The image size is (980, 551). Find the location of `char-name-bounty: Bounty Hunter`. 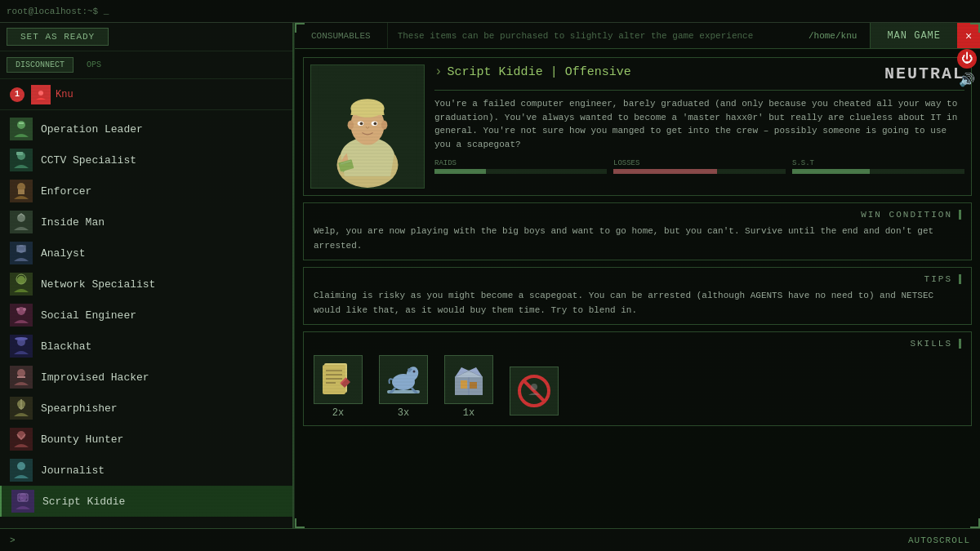

char-name-bounty: Bounty Hunter is located at coordinates (82, 439).